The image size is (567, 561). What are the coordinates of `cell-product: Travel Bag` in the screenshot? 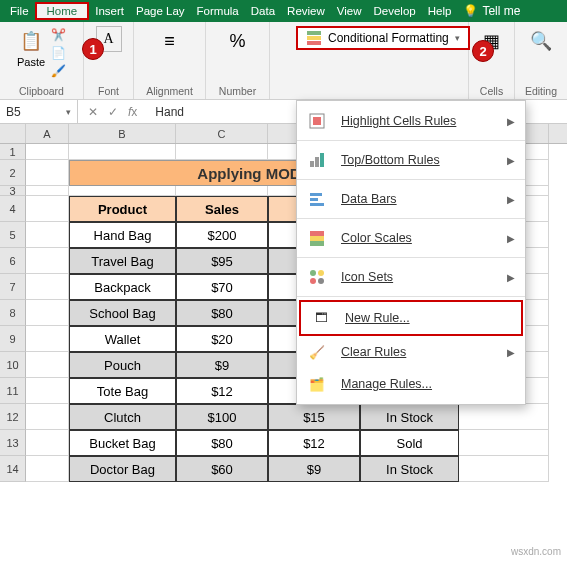 It's located at (122, 261).